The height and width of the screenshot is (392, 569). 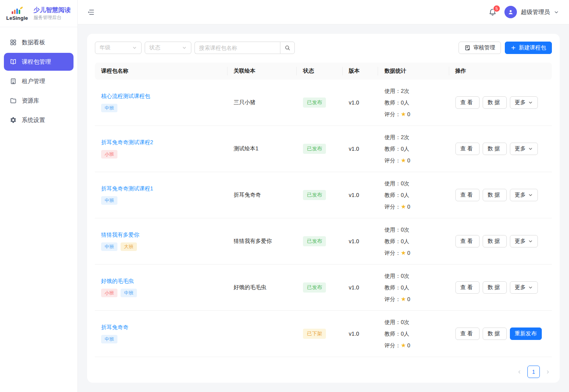 What do you see at coordinates (526, 334) in the screenshot?
I see `republish-button: 重新发布` at bounding box center [526, 334].